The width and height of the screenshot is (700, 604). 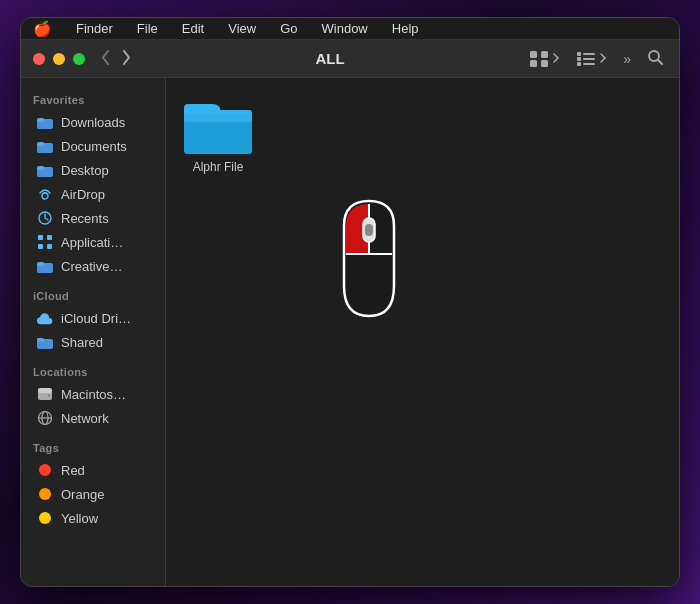 I want to click on sidebar-item-recents: Recents, so click(x=93, y=218).